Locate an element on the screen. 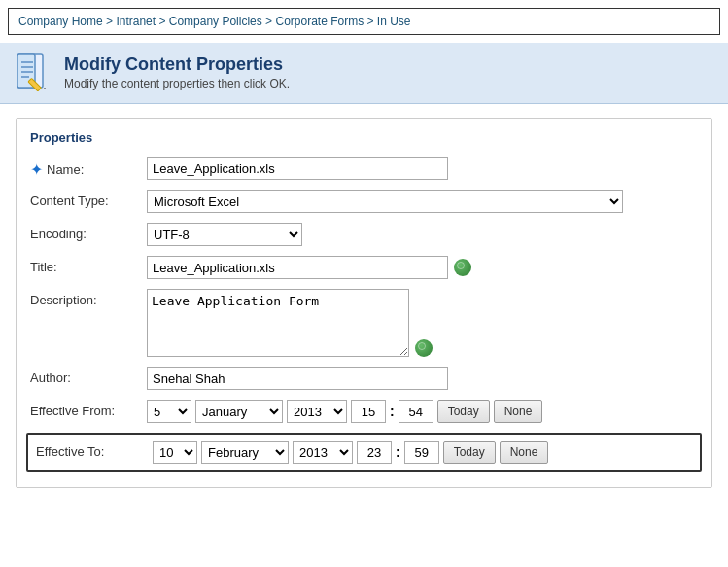 The image size is (728, 567). effective-to-date: 10 12345 6789 1112 February JanuaryMarch… is located at coordinates (350, 452).